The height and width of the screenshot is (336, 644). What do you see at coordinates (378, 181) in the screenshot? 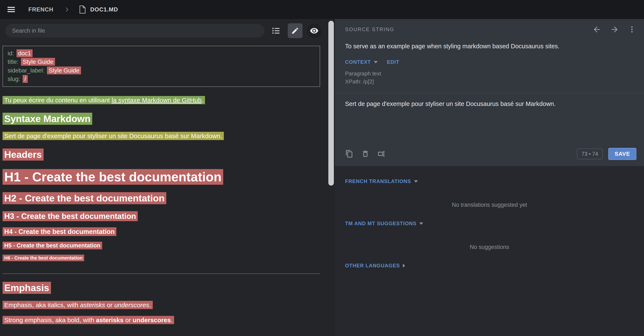
I see `french-translations-label: FRENCH TRANSLATIONS` at bounding box center [378, 181].